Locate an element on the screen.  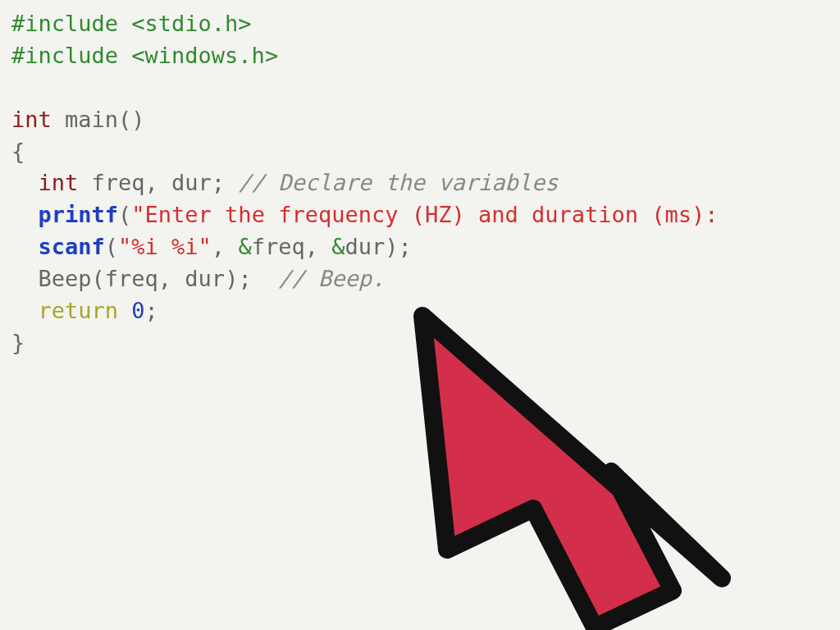
var-dur: dur is located at coordinates (364, 246).